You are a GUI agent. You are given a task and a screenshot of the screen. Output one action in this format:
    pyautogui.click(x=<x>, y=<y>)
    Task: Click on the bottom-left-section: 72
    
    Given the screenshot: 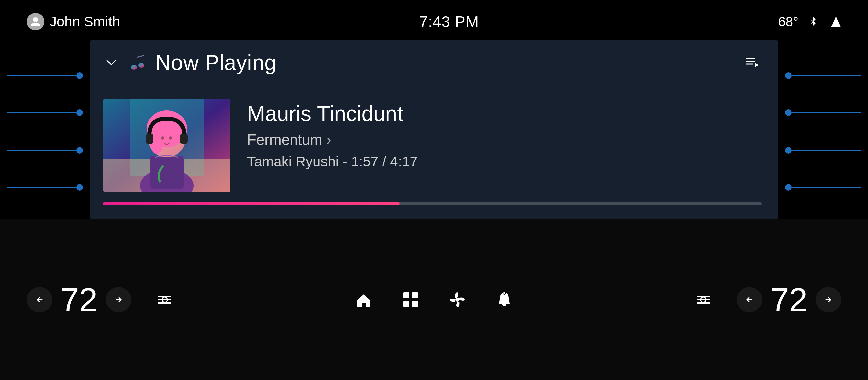 What is the action you would take?
    pyautogui.click(x=101, y=300)
    